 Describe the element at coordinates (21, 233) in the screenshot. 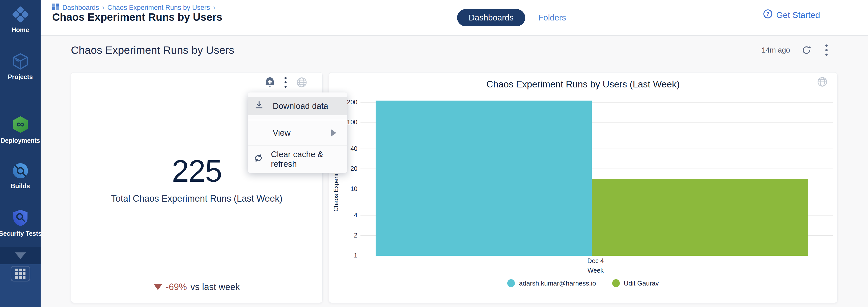

I see `sidebar-item-label: Security Tests` at that location.